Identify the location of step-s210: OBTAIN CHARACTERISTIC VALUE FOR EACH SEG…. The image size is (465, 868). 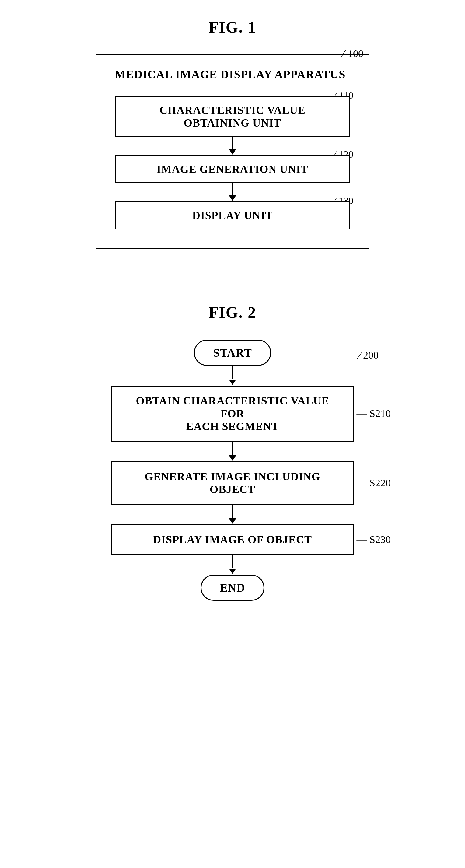
(232, 414).